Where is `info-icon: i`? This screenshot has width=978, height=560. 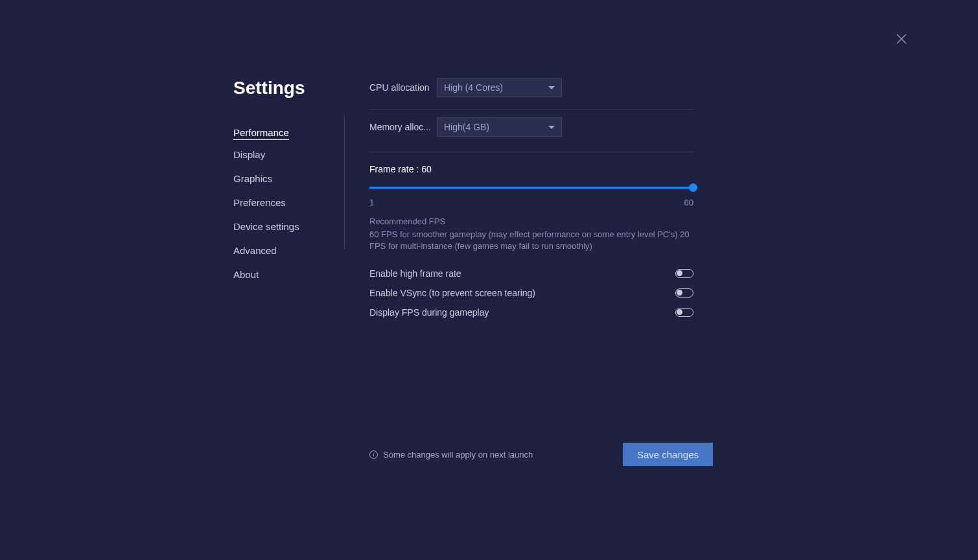
info-icon: i is located at coordinates (373, 455).